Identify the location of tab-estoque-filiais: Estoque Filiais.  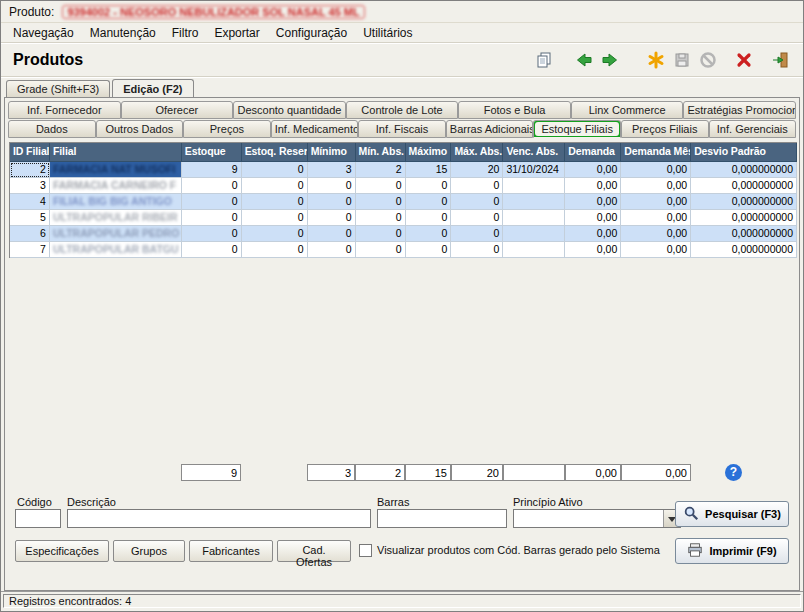
(577, 129).